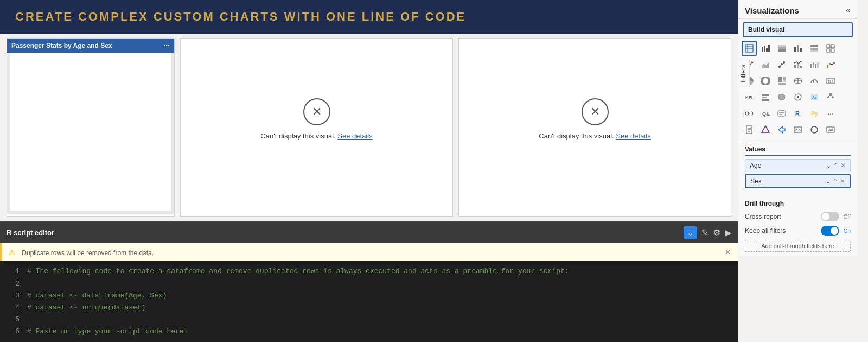  I want to click on icon-area, so click(765, 65).